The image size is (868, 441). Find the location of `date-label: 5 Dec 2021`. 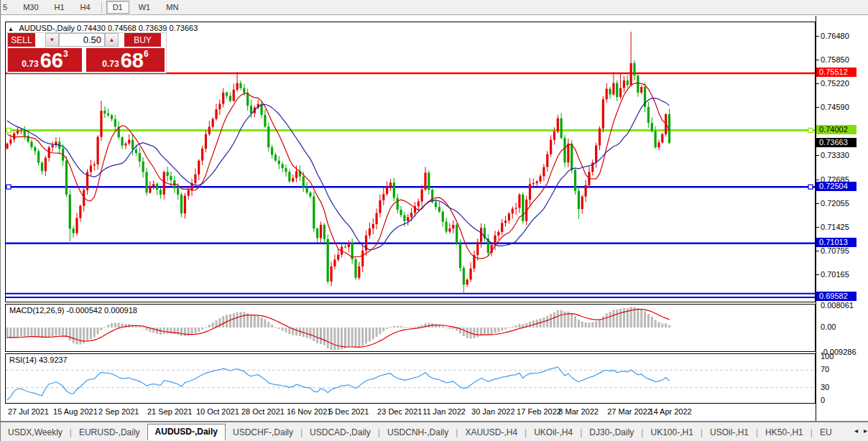

date-label: 5 Dec 2021 is located at coordinates (348, 412).